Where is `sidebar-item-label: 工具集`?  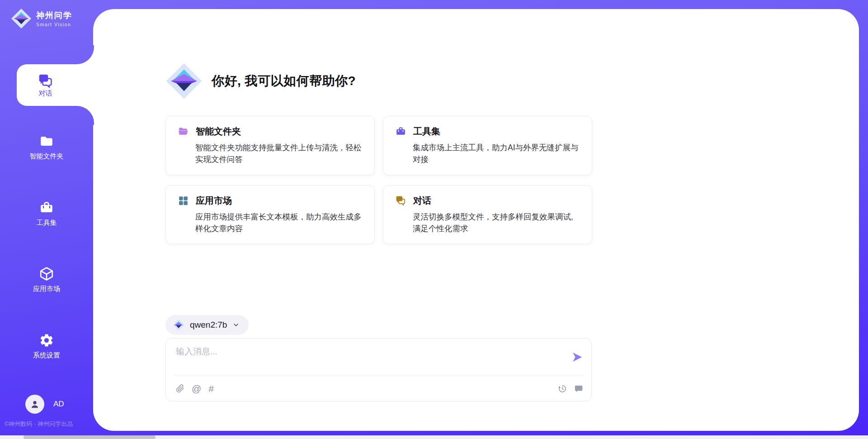
sidebar-item-label: 工具集 is located at coordinates (47, 223).